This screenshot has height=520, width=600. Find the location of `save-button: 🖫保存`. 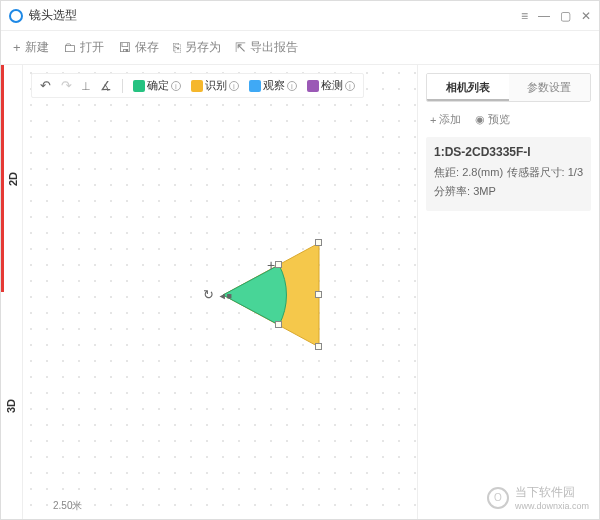

save-button: 🖫保存 is located at coordinates (138, 48).